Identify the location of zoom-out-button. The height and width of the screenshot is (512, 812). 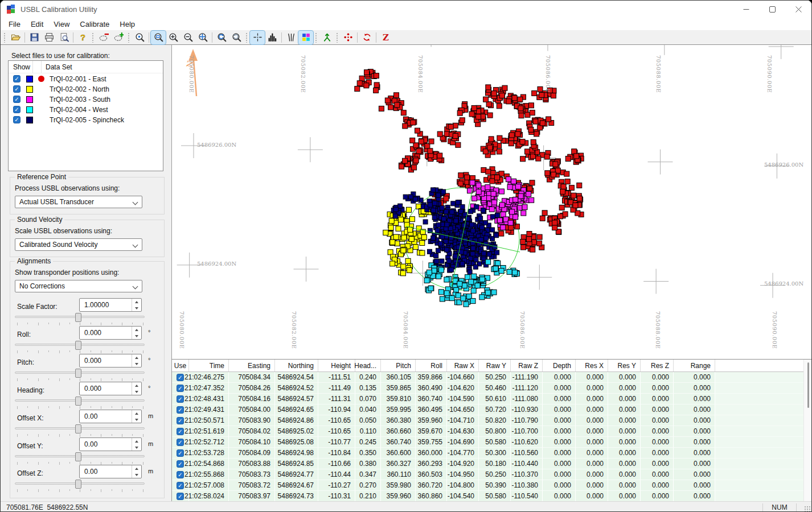
(188, 38).